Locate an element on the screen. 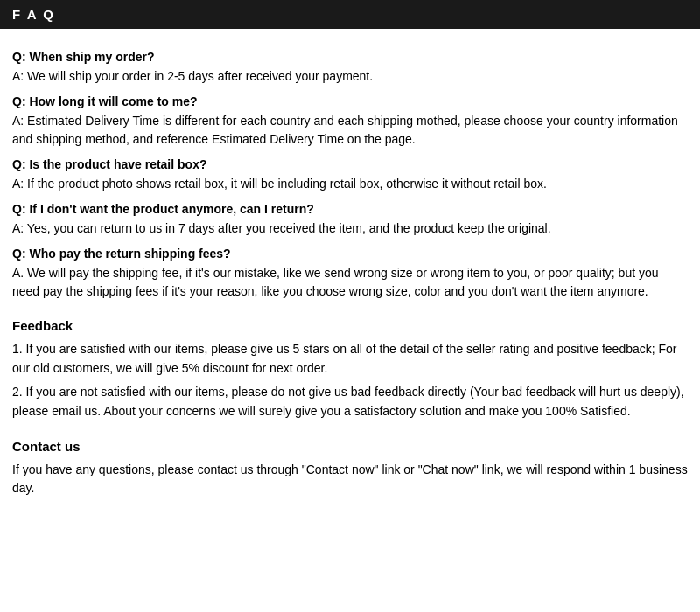 This screenshot has height=612, width=700. faq-answer-3: A: If the product photo shows retail box… is located at coordinates (350, 184).